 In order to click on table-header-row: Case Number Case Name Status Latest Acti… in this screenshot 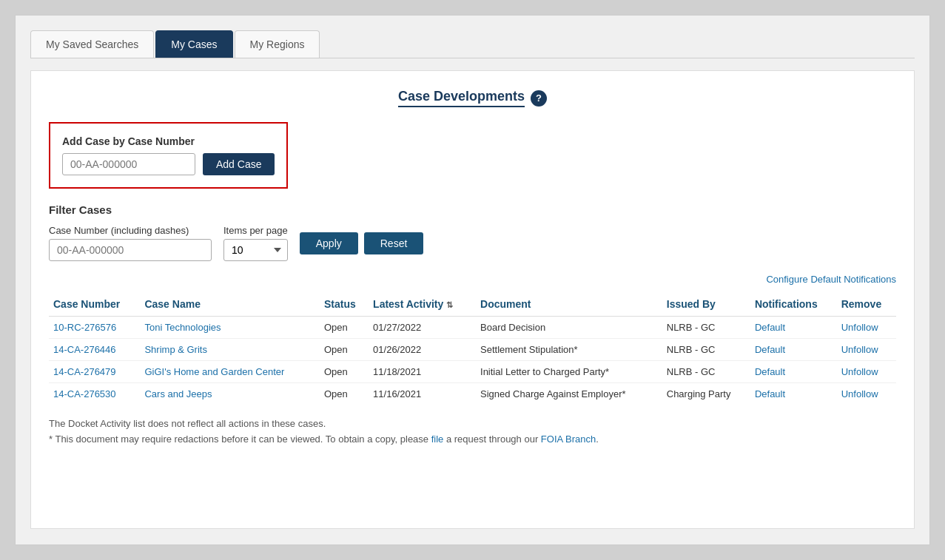, I will do `click(472, 305)`.